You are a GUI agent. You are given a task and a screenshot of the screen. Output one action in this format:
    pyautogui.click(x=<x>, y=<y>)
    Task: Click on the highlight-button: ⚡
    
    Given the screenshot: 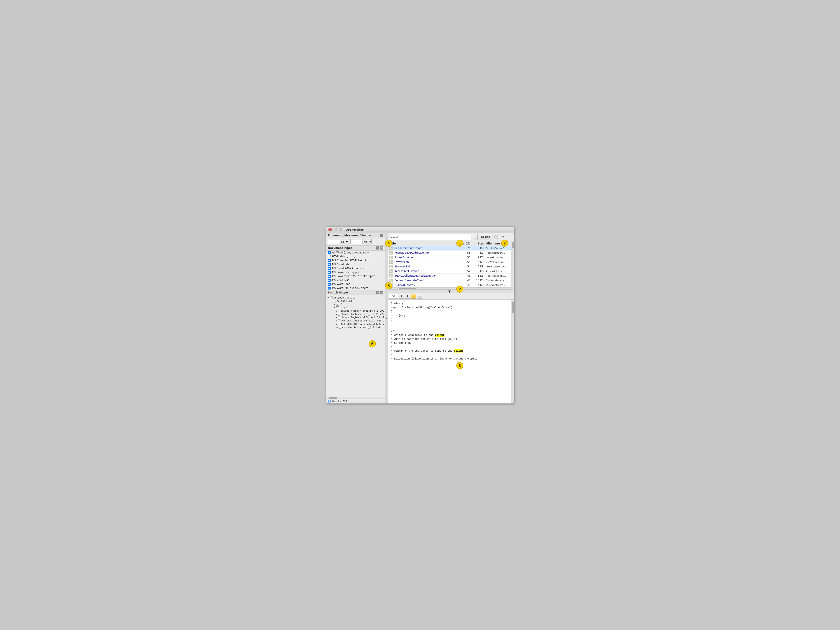 What is the action you would take?
    pyautogui.click(x=414, y=296)
    